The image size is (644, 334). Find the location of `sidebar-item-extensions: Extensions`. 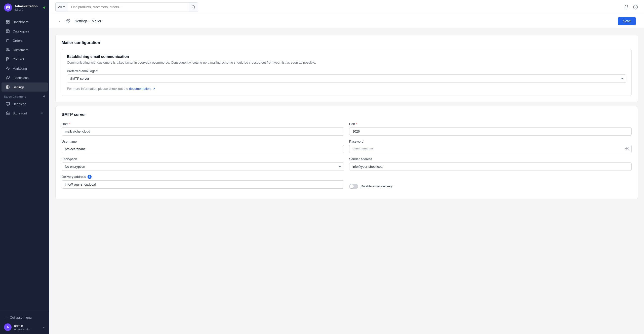

sidebar-item-extensions: Extensions is located at coordinates (25, 78).